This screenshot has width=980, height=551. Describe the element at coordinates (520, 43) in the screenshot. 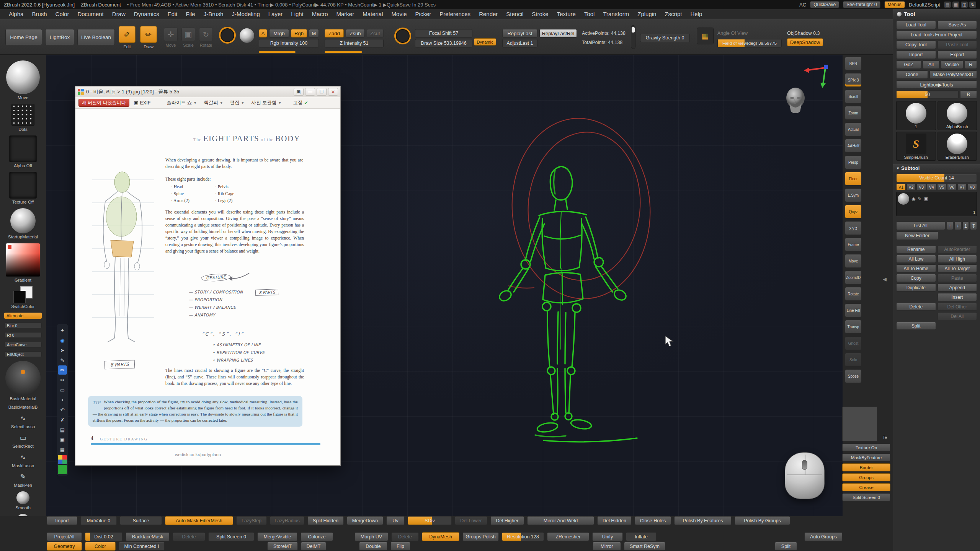

I see `adjust-last-slider: AdjustLast 1` at that location.